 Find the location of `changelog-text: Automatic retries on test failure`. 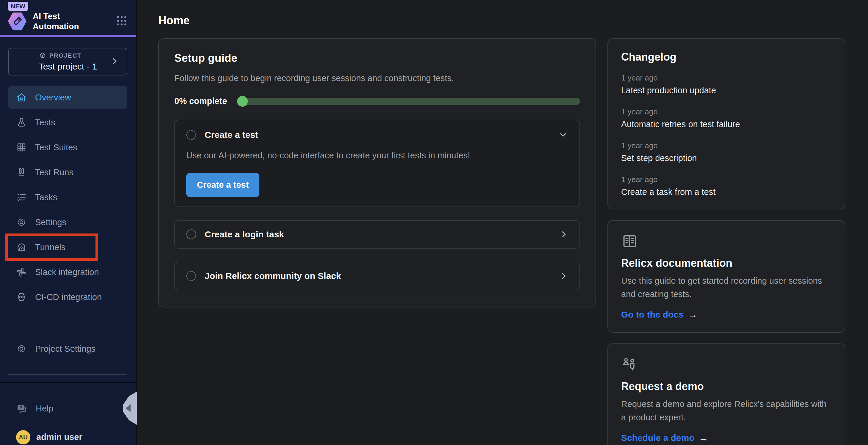

changelog-text: Automatic retries on test failure is located at coordinates (726, 125).